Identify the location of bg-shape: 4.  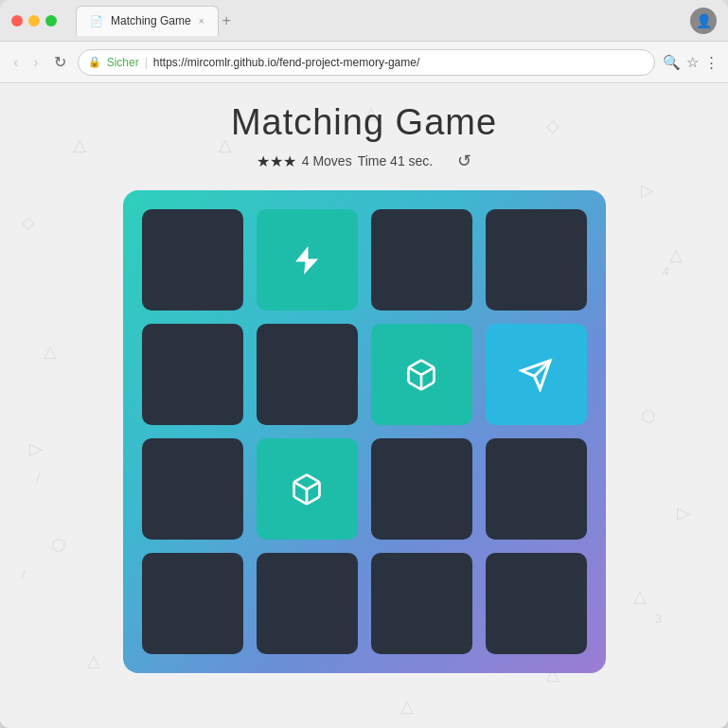
(666, 271).